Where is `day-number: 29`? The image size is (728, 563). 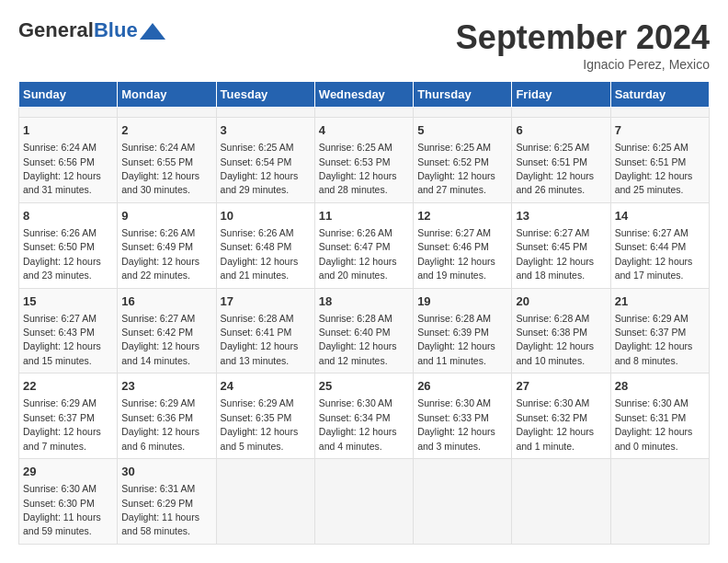 day-number: 29 is located at coordinates (68, 472).